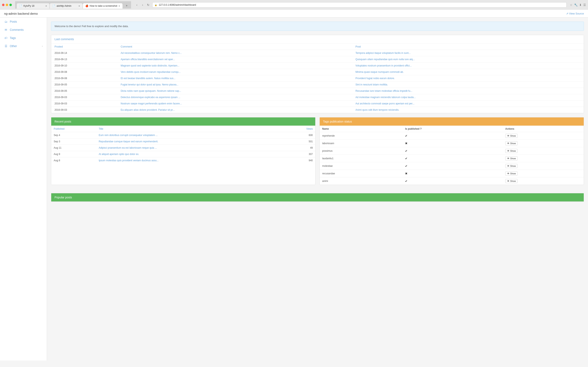  What do you see at coordinates (452, 166) in the screenshot?
I see `table-row: molestiae ✔ 👁 Show` at bounding box center [452, 166].